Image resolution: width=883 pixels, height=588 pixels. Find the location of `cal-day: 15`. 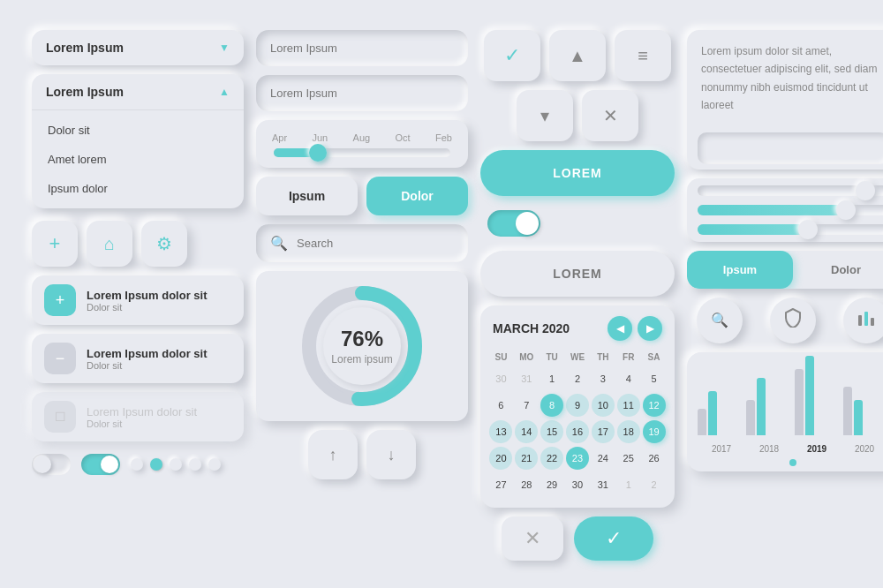

cal-day: 15 is located at coordinates (552, 432).